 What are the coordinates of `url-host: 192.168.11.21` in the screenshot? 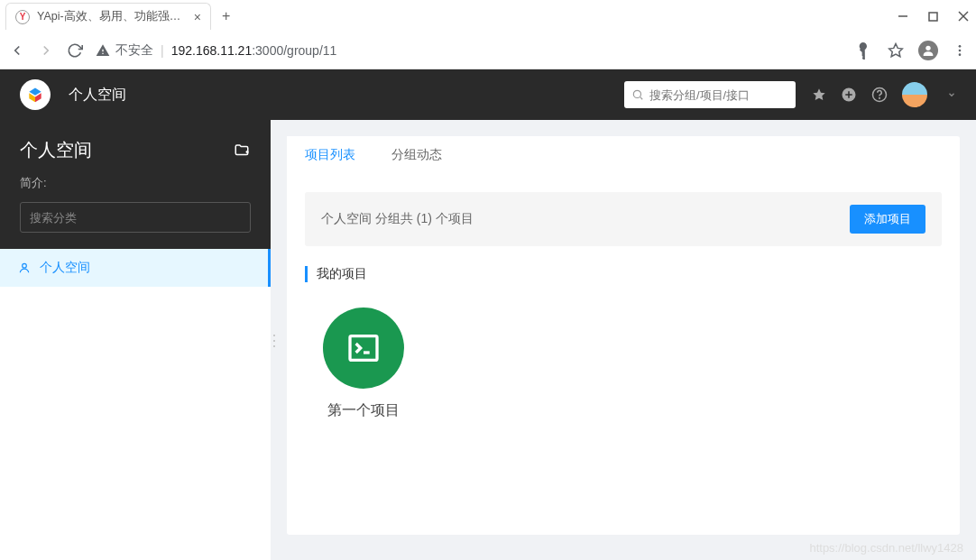 It's located at (212, 50).